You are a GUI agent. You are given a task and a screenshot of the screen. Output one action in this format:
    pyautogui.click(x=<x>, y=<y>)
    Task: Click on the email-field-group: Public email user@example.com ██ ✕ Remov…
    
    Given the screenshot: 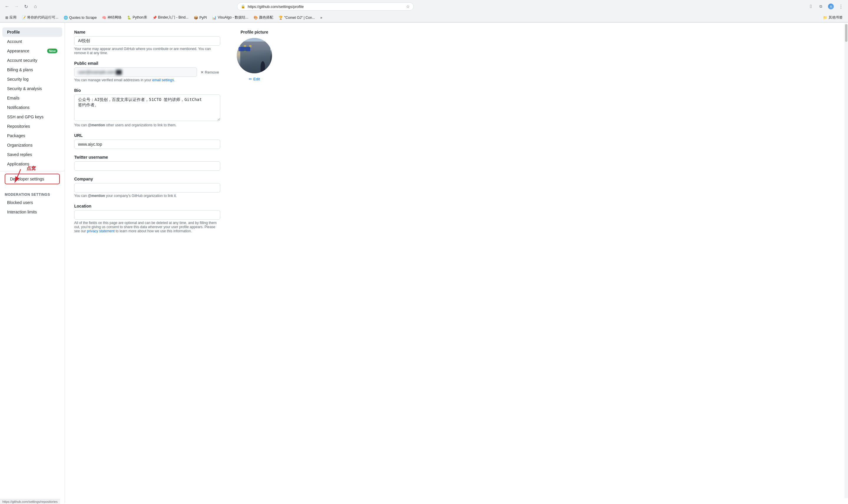 What is the action you would take?
    pyautogui.click(x=147, y=71)
    